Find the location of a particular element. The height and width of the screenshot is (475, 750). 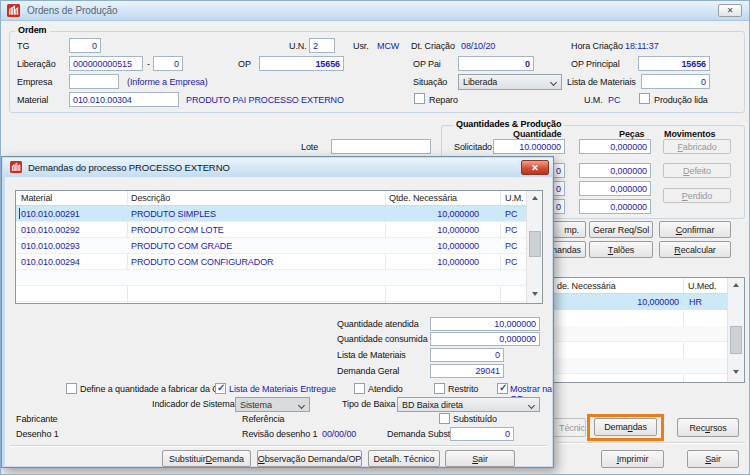

solicitado-field: 10.000000 is located at coordinates (529, 146).